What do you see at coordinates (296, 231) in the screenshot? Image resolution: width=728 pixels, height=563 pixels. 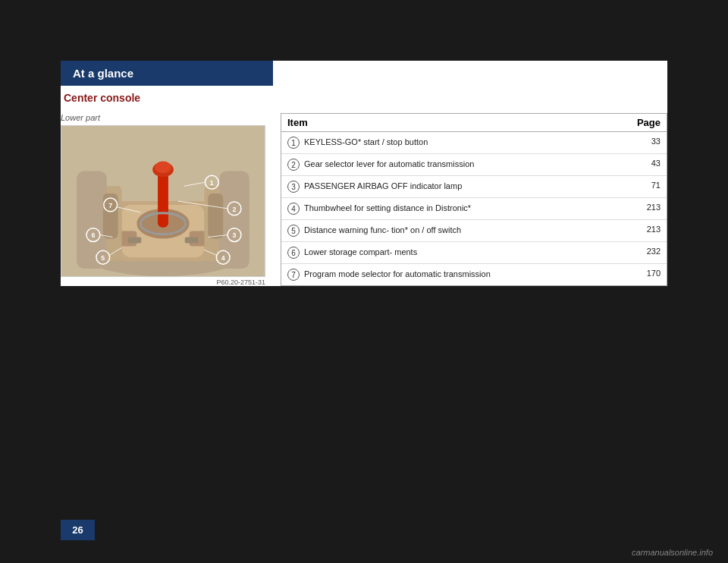 I see `row-number-5: 5` at bounding box center [296, 231].